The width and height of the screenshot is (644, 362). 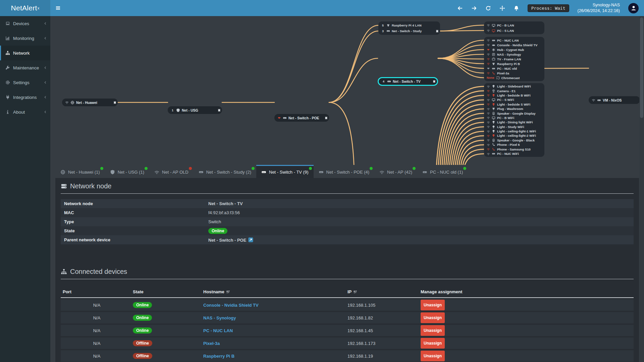 I want to click on tab-net-switch-poe-4: Net - Switch - POE (4), so click(x=344, y=172).